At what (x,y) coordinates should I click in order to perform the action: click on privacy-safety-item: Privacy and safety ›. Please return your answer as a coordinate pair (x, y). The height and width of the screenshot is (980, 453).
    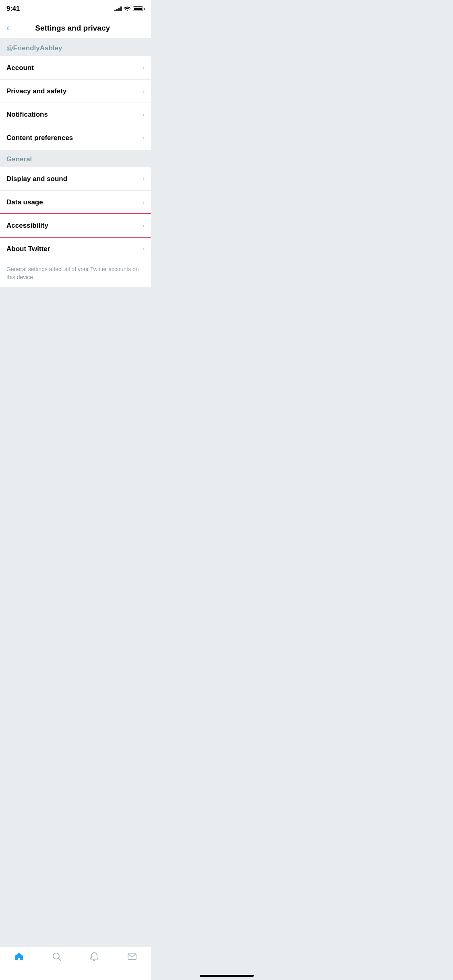
    Looking at the image, I should click on (76, 91).